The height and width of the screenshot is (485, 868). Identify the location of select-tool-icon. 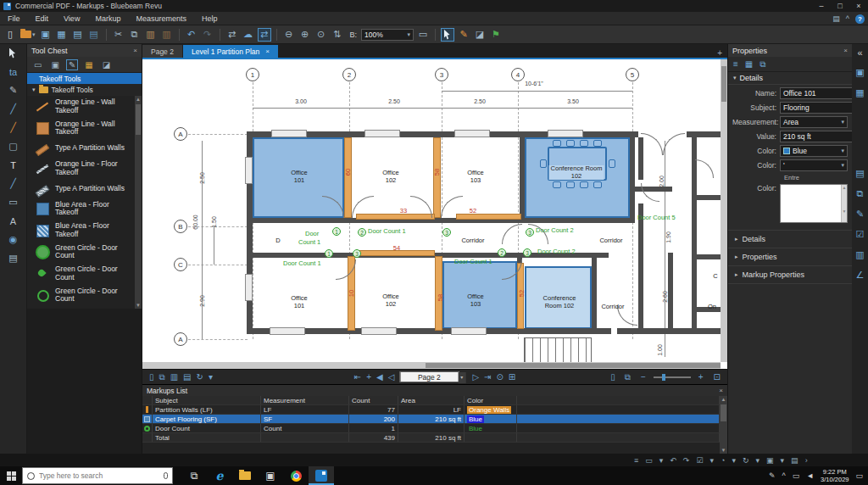
(14, 53).